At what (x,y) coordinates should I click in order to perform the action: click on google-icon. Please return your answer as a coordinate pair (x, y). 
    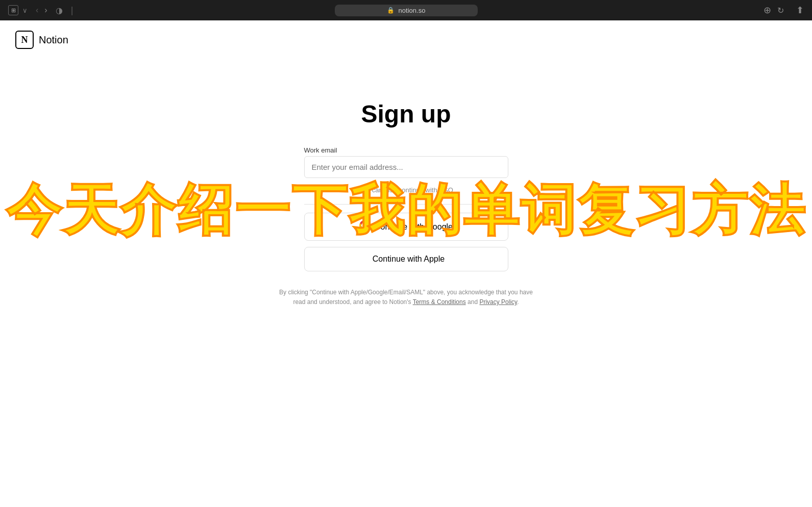
    Looking at the image, I should click on (364, 226).